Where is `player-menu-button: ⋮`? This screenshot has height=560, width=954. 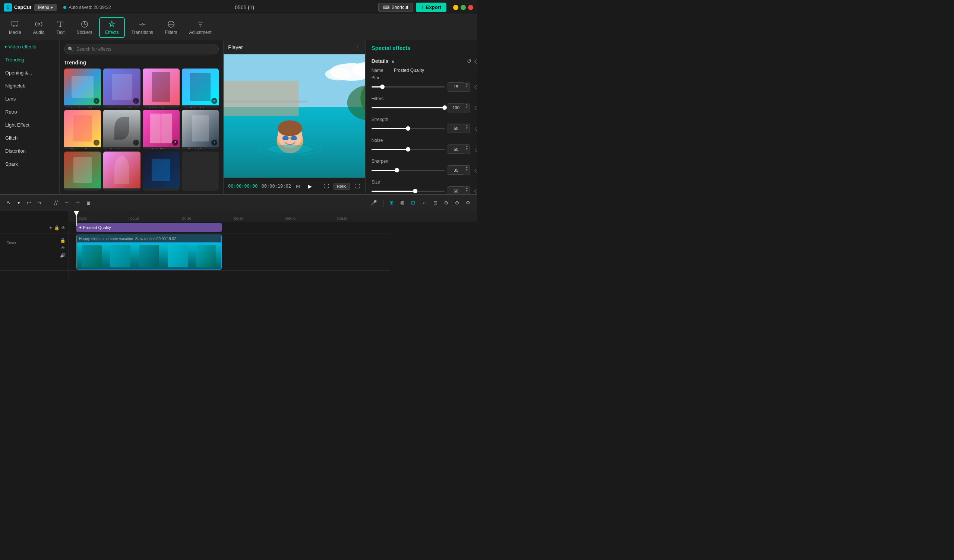 player-menu-button: ⋮ is located at coordinates (357, 47).